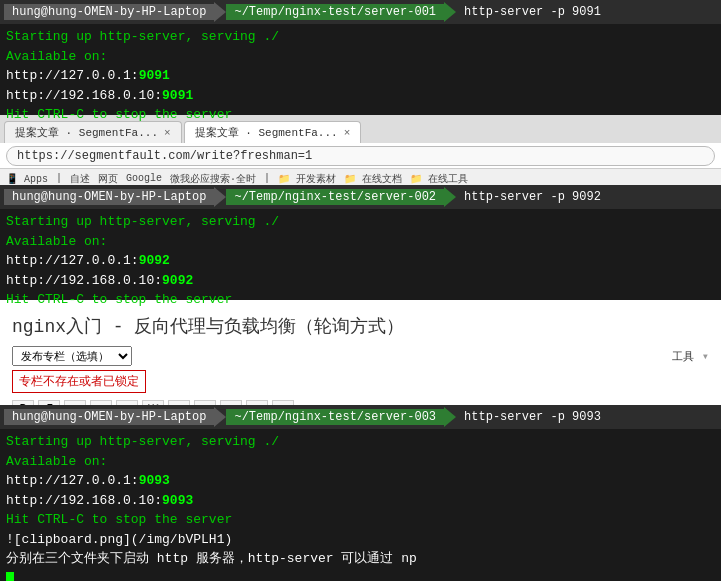 The height and width of the screenshot is (581, 721). What do you see at coordinates (360, 197) in the screenshot?
I see `terminal-2-titlebar: hung@hung-OMEN-by-HP-Laptop ~/Temp/nginx…` at bounding box center [360, 197].